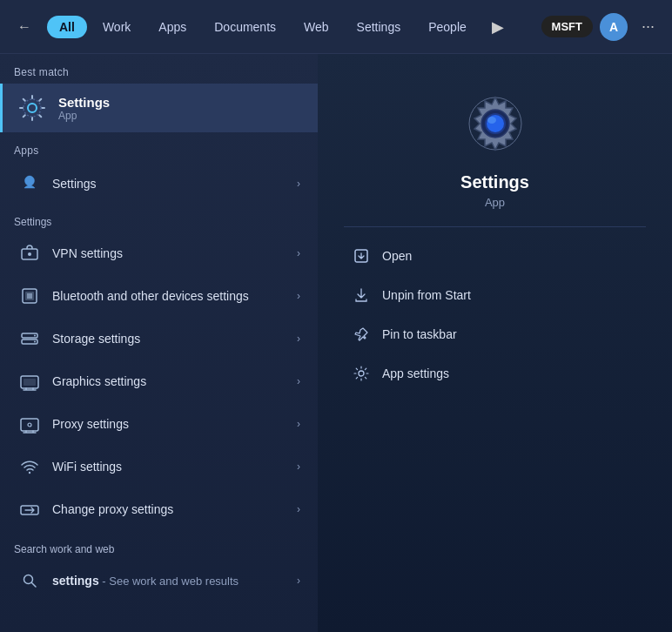 The height and width of the screenshot is (632, 672). What do you see at coordinates (494, 295) in the screenshot?
I see `action-unpin-start: Unpin from Start` at bounding box center [494, 295].